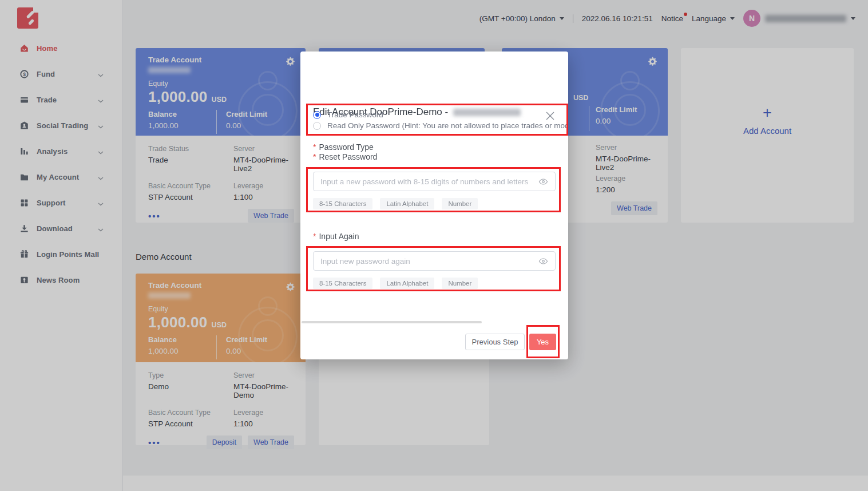 The height and width of the screenshot is (491, 868). What do you see at coordinates (336, 236) in the screenshot?
I see `input-again-label: * Input Again` at bounding box center [336, 236].